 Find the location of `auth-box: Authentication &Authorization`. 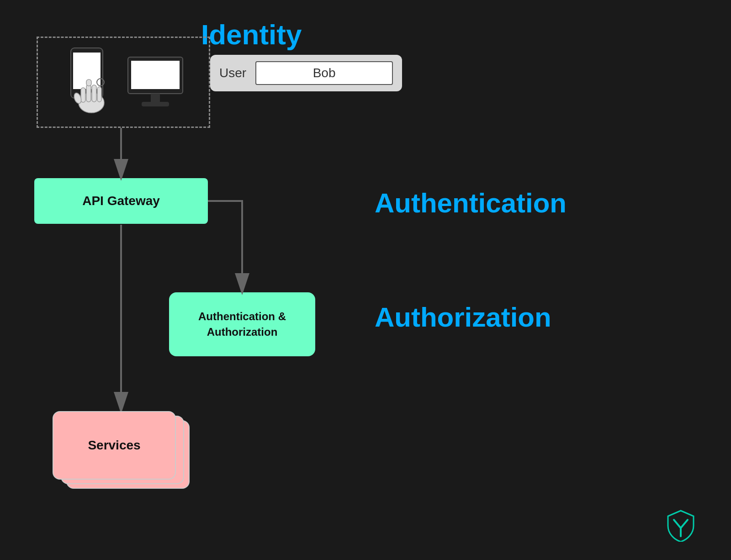

auth-box: Authentication &Authorization is located at coordinates (242, 324).